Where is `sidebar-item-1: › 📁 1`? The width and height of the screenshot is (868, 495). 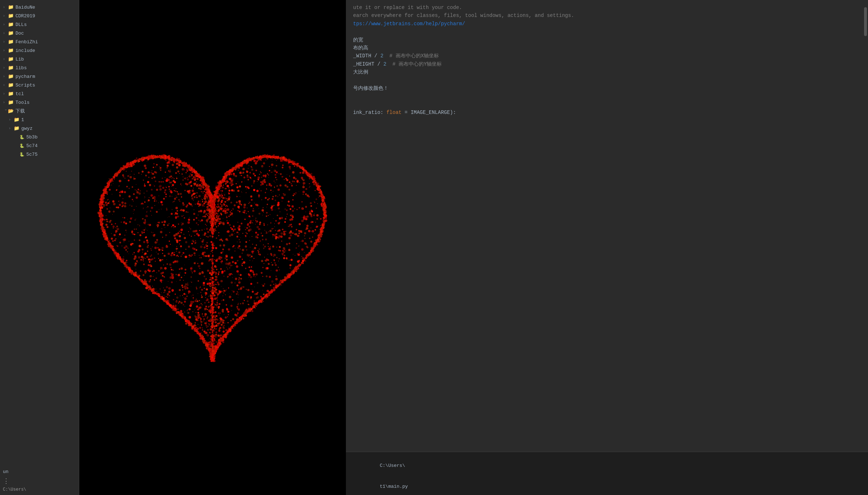
sidebar-item-1: › 📁 1 is located at coordinates (40, 120).